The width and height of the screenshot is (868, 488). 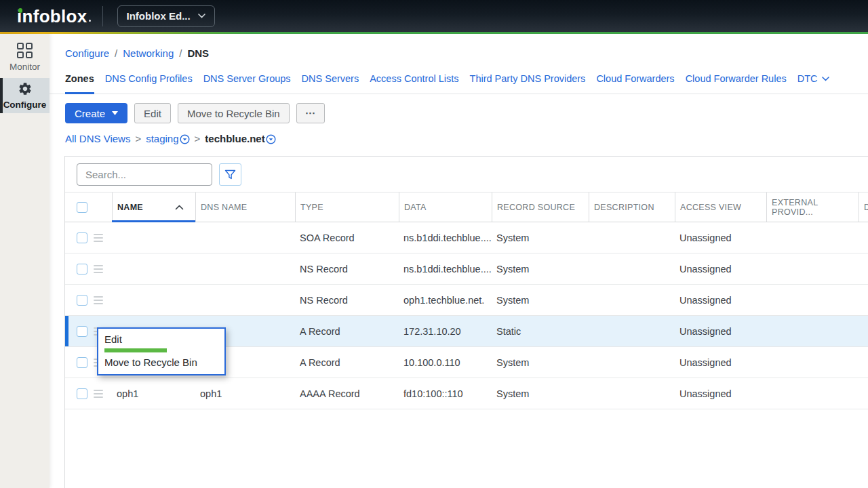 What do you see at coordinates (528, 79) in the screenshot?
I see `tab-label: Third Party DNS Providers` at bounding box center [528, 79].